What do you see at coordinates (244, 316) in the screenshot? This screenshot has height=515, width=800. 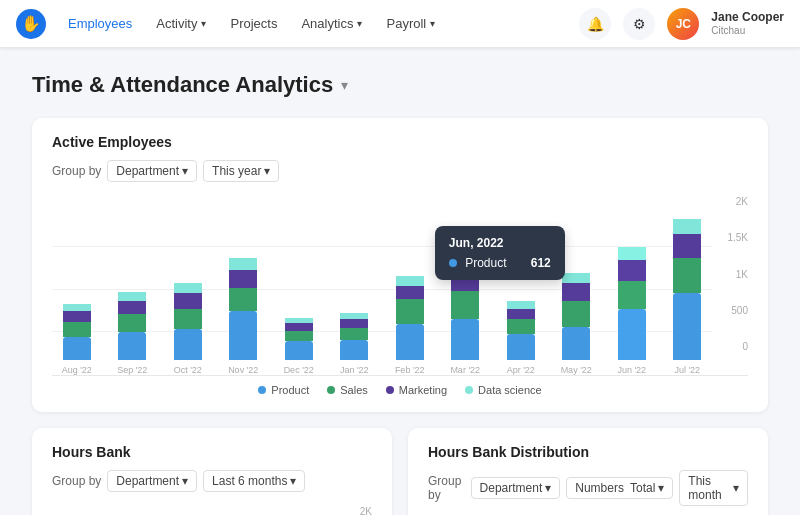 I see `bar-group: Nov '22` at bounding box center [244, 316].